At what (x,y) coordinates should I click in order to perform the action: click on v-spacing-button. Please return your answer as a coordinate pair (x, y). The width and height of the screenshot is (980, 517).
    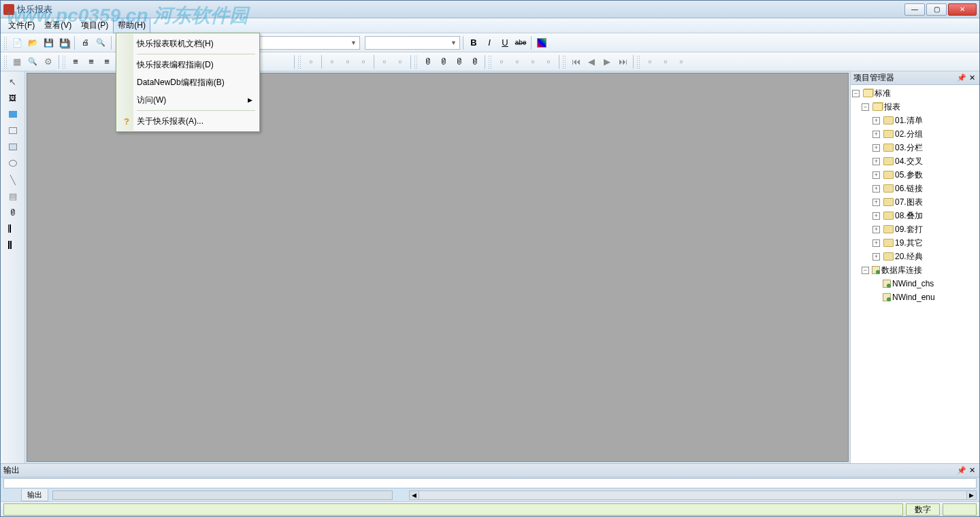
    Looking at the image, I should click on (400, 62).